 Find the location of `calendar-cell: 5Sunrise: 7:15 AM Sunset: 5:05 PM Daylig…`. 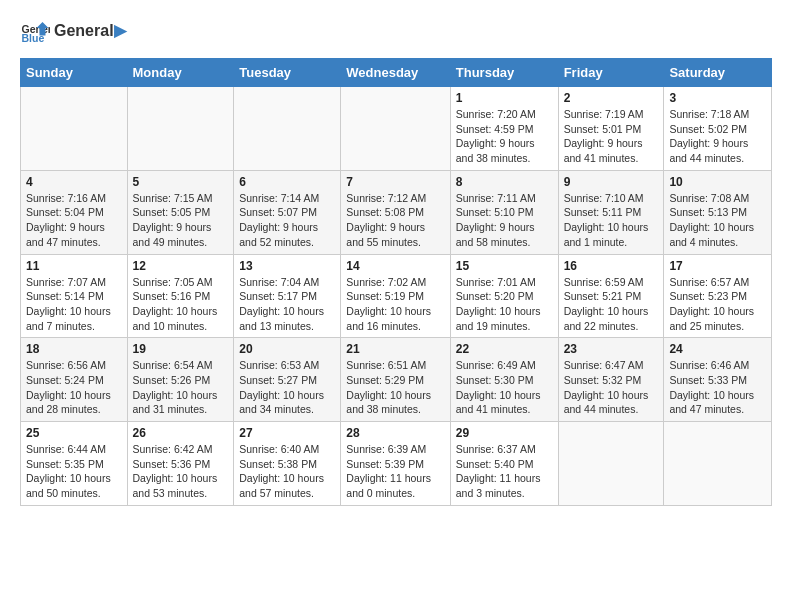

calendar-cell: 5Sunrise: 7:15 AM Sunset: 5:05 PM Daylig… is located at coordinates (180, 212).